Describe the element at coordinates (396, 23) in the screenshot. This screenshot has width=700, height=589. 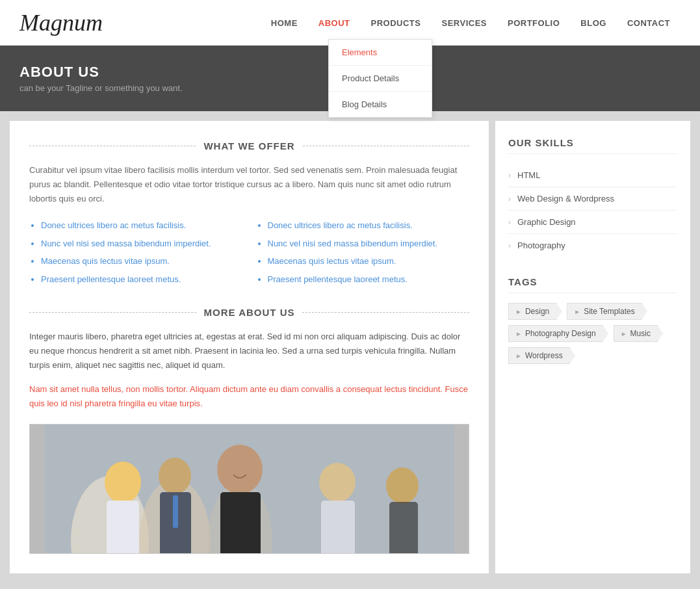
I see `nav-products: PRODUCTS` at that location.